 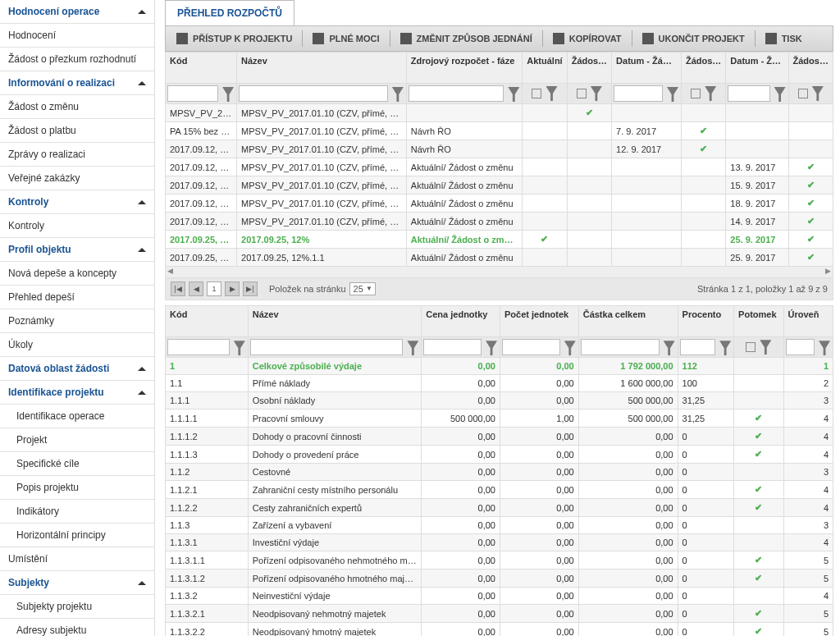 I want to click on toolbar-btn-5: TISK, so click(x=784, y=39).